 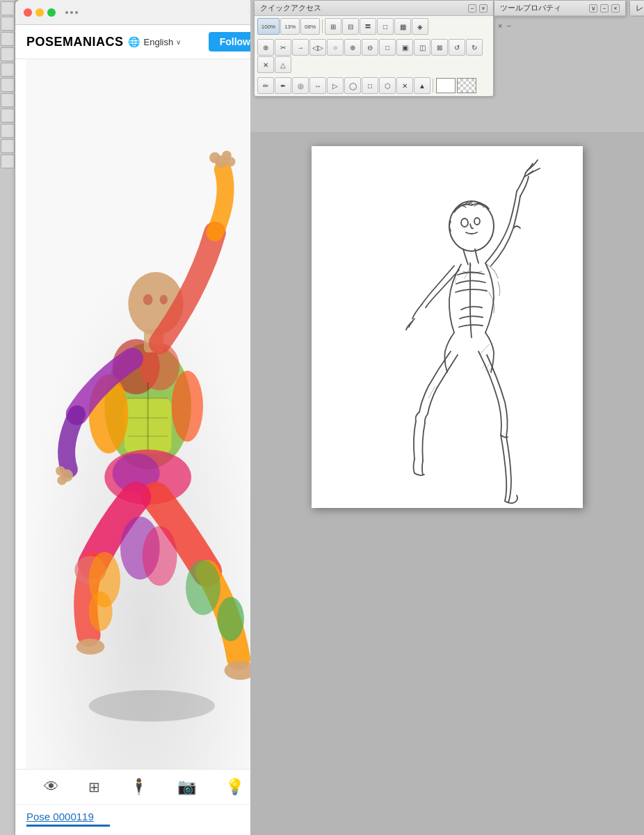 I want to click on toolbar-row-3: ✏ ✒ ◎ ↔ ▷ ◯ □ ⬡ ✕ ▲, so click(x=374, y=86).